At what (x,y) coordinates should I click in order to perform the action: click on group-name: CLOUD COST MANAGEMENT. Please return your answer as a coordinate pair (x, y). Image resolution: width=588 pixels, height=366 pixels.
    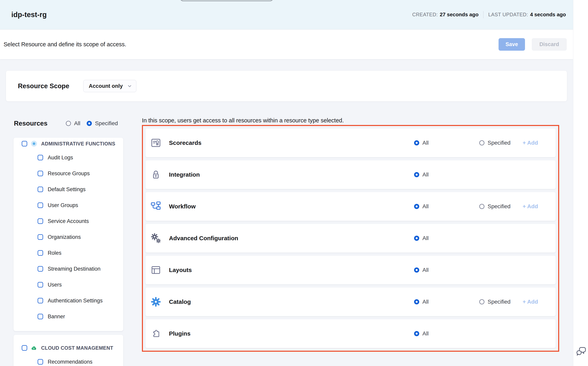
    Looking at the image, I should click on (77, 348).